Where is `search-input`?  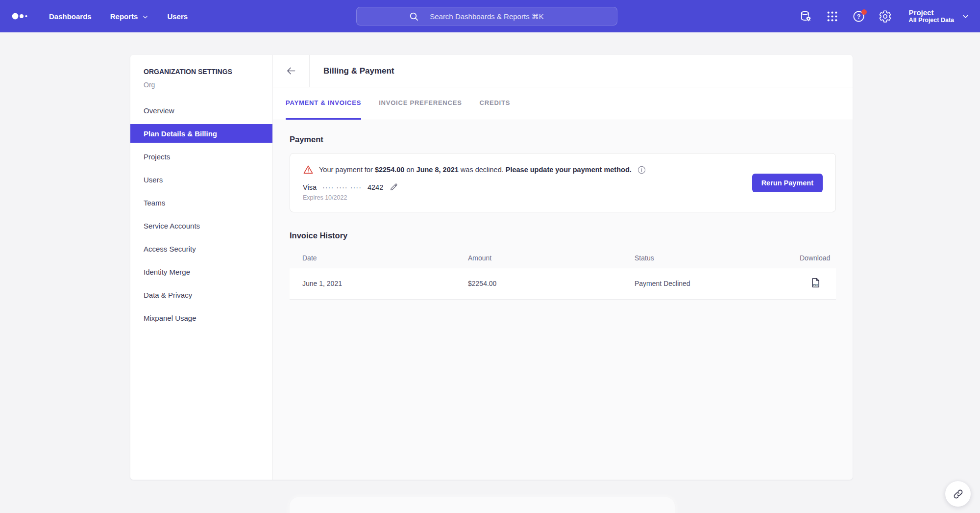
search-input is located at coordinates (487, 16).